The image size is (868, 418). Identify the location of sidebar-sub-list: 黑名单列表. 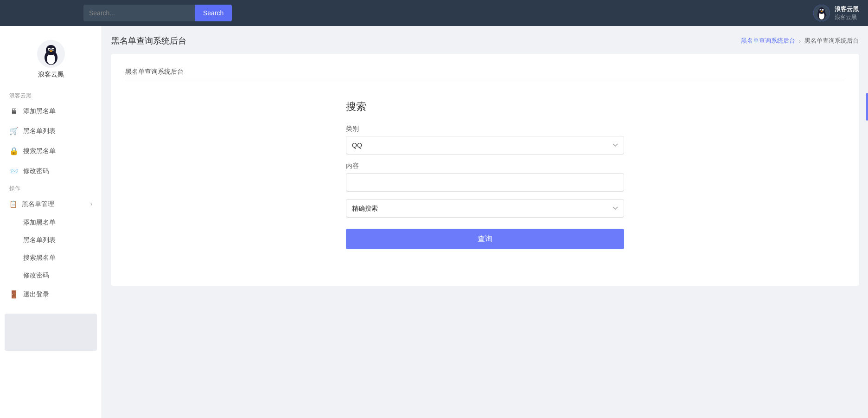
(51, 240).